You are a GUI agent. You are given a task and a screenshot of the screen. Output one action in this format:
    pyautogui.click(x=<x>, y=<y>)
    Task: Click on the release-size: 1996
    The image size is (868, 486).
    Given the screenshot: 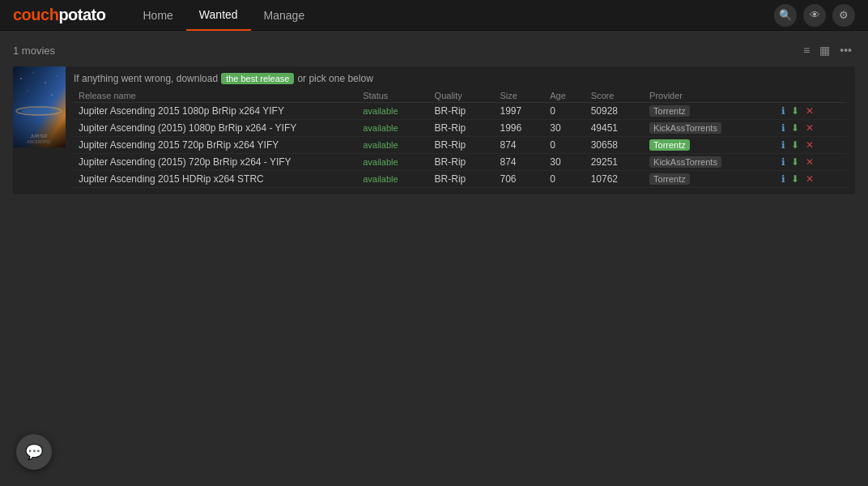 What is the action you would take?
    pyautogui.click(x=520, y=128)
    